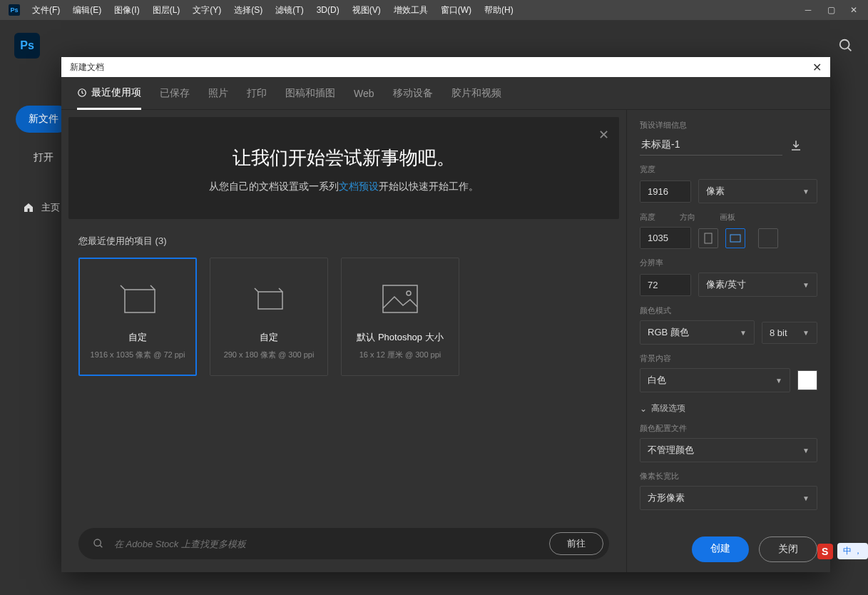 The height and width of the screenshot is (595, 868). What do you see at coordinates (476, 93) in the screenshot?
I see `tab-film: 胶片和视频` at bounding box center [476, 93].